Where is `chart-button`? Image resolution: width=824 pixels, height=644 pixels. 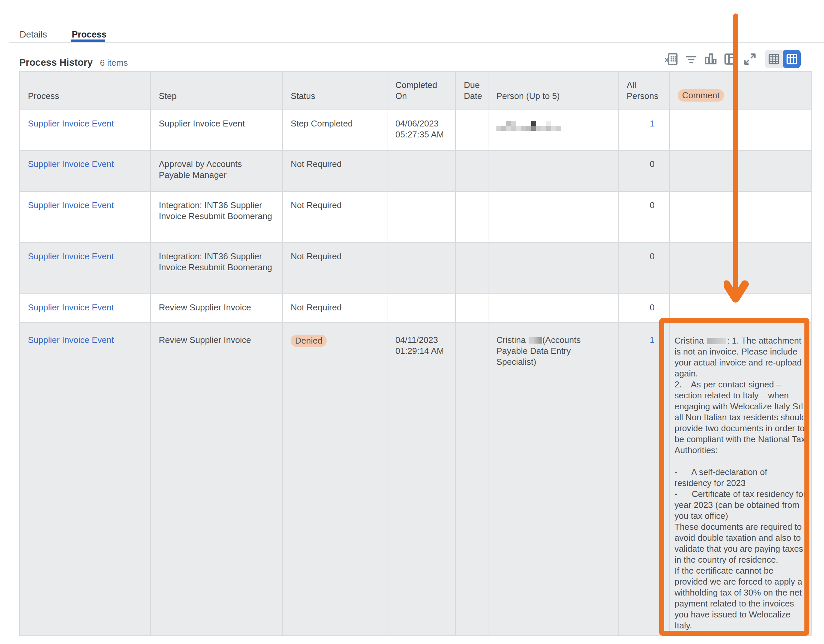
chart-button is located at coordinates (711, 59).